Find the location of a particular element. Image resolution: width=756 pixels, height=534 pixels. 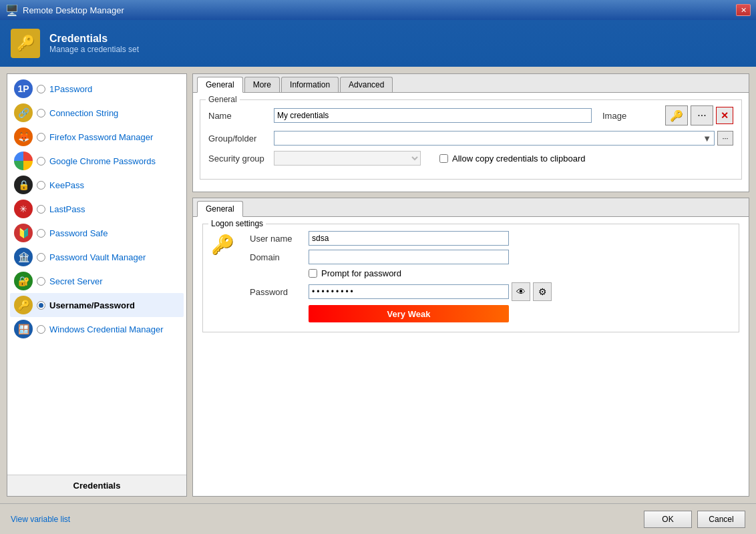

password-label: Password is located at coordinates (276, 292).